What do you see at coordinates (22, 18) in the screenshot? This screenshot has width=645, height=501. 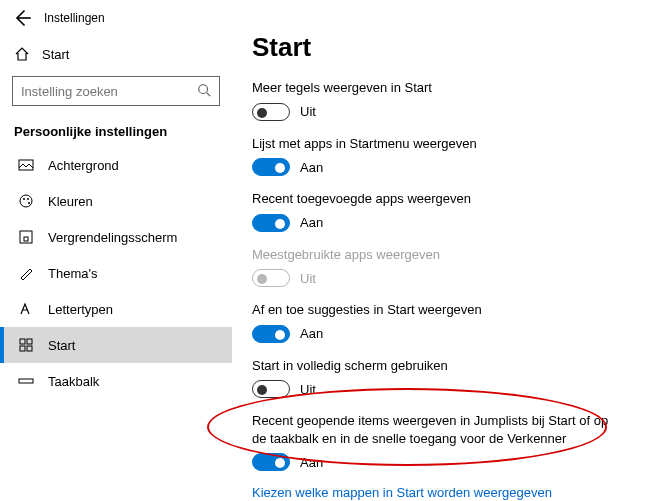 I see `back-button` at bounding box center [22, 18].